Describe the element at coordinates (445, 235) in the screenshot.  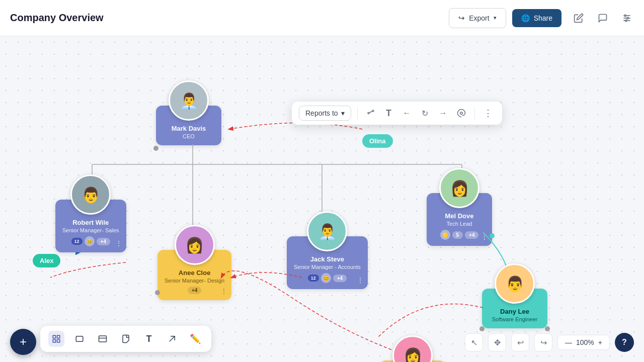
I see `badge-mel-emoji: 🟡` at that location.